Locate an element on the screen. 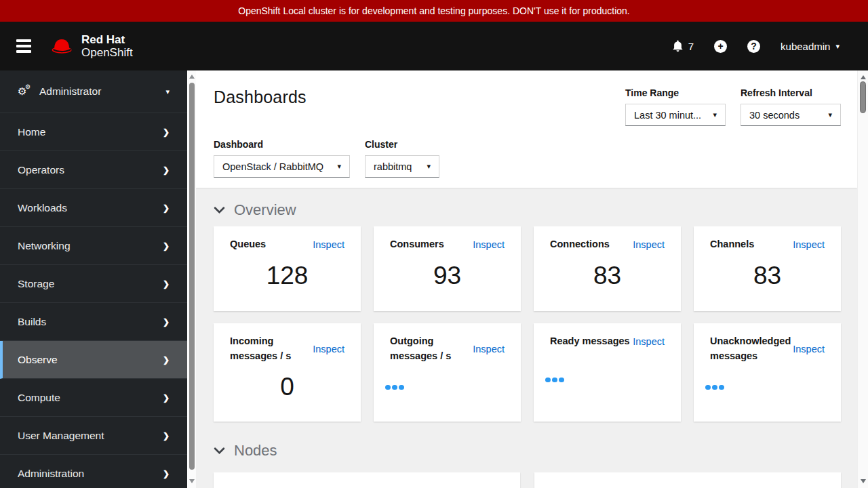 This screenshot has height=488, width=868. cluster-filter: Cluster rabbitmq ▾ is located at coordinates (402, 159).